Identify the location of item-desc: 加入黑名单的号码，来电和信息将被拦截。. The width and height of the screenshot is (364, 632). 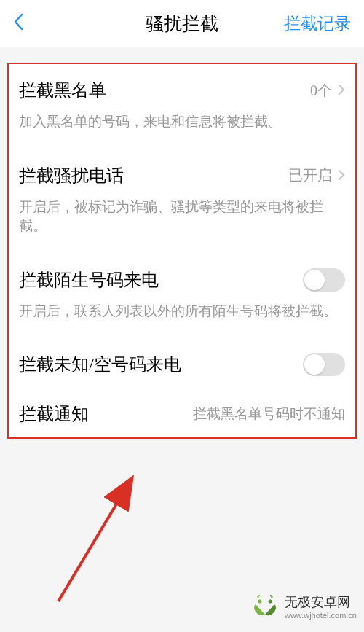
(182, 125).